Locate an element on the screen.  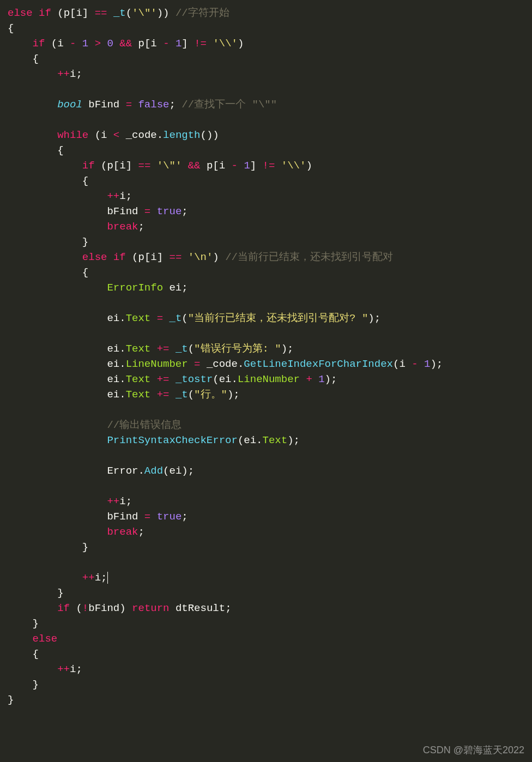
kw-return: return is located at coordinates (150, 608).